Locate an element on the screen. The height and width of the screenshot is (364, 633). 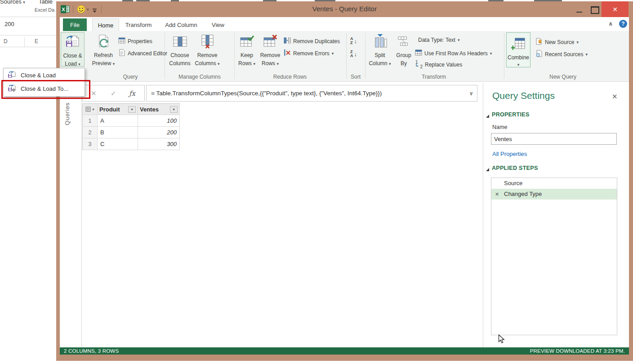
close-button: ✕ is located at coordinates (615, 9).